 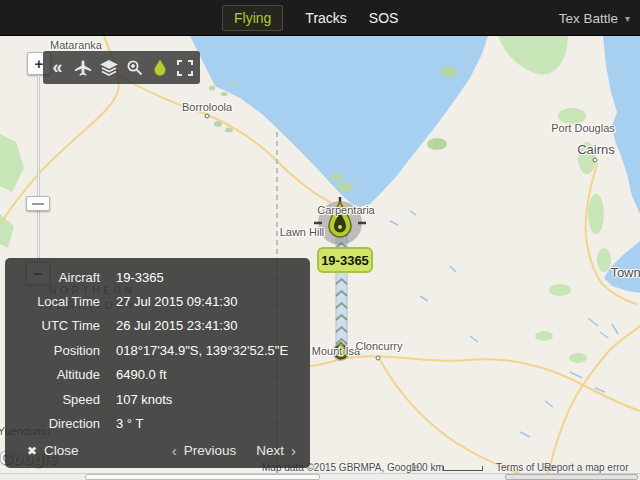 I want to click on zoom-slider-track, so click(x=38, y=179).